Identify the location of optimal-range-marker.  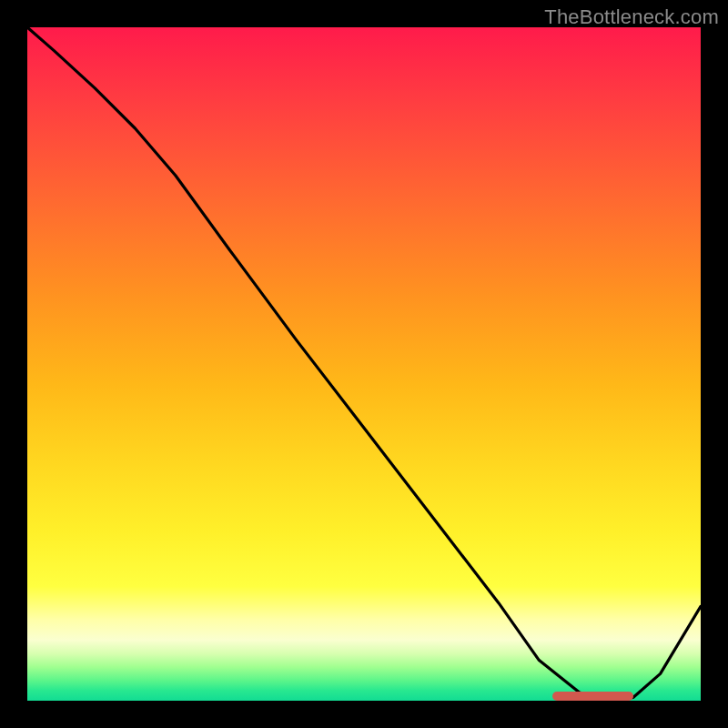
(593, 696).